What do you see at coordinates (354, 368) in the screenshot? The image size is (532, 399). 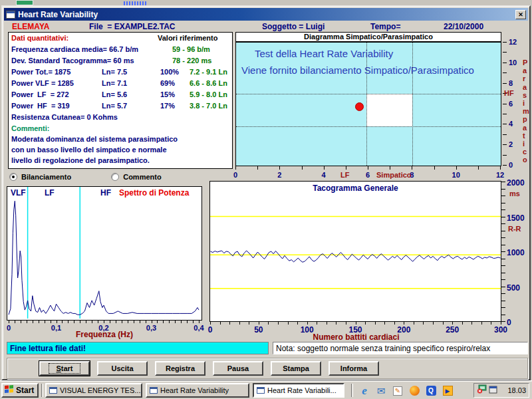 I see `informa-button: Informa` at bounding box center [354, 368].